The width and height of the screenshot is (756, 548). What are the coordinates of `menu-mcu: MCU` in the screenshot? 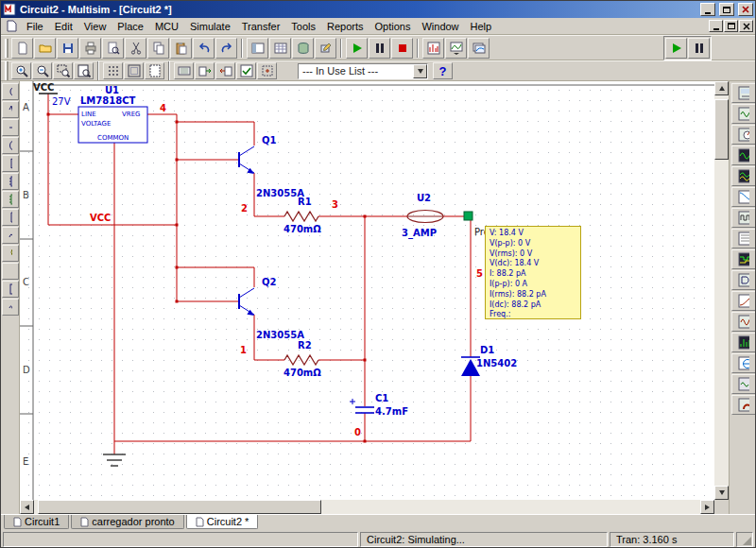 It's located at (166, 26).